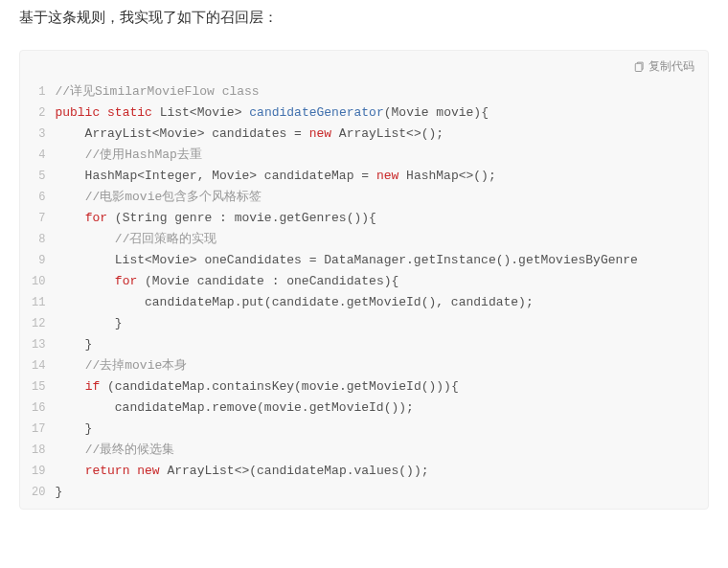 The width and height of the screenshot is (728, 568). Describe the element at coordinates (381, 387) in the screenshot. I see `code-content: if (candidateMap.containsKey(movie.getMo…` at that location.